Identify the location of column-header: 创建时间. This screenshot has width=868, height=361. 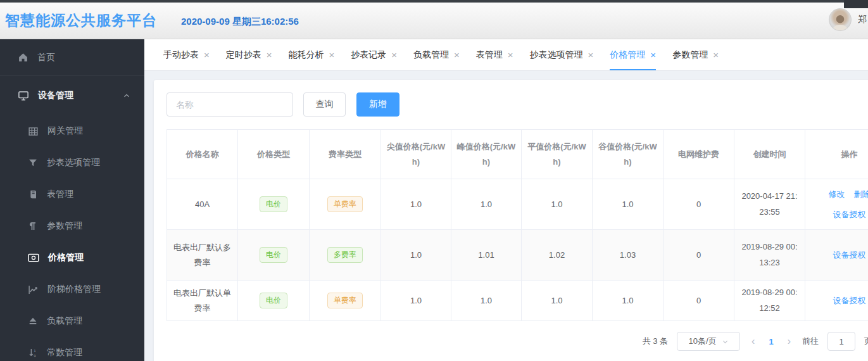
(770, 155).